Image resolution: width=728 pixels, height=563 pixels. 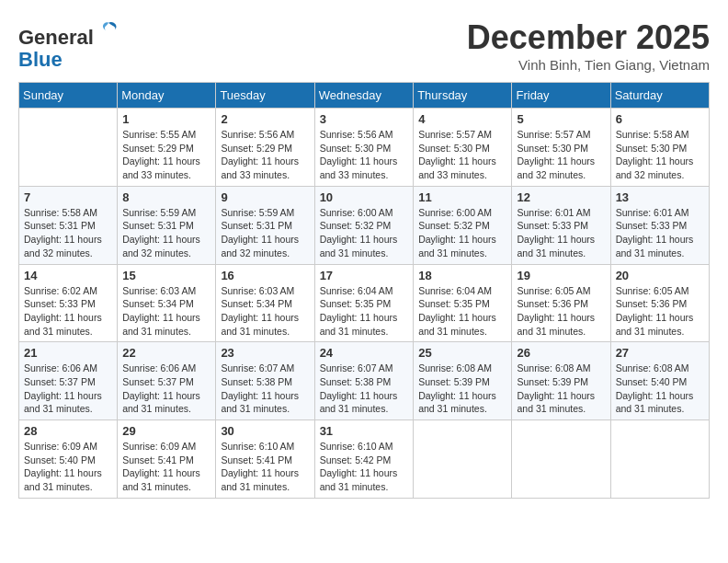 I want to click on day-info: Sunrise: 6:10 AMSunset: 5:42 PMDaylight:…, so click(x=364, y=467).